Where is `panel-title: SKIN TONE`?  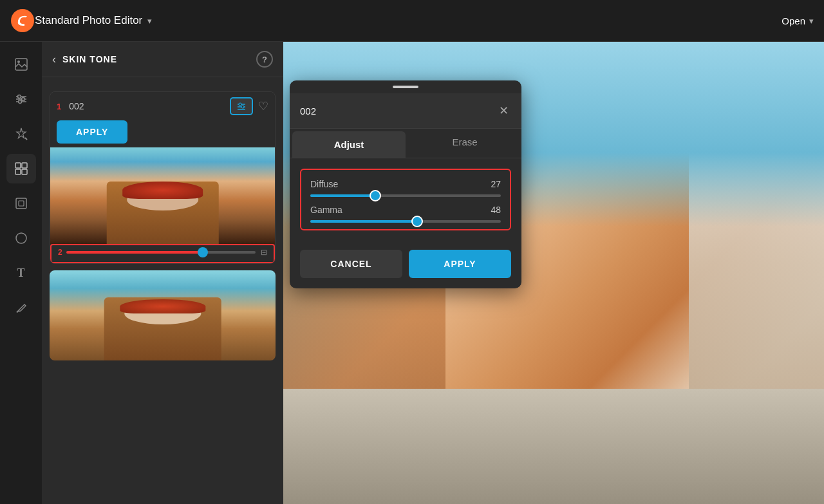 panel-title: SKIN TONE is located at coordinates (160, 59).